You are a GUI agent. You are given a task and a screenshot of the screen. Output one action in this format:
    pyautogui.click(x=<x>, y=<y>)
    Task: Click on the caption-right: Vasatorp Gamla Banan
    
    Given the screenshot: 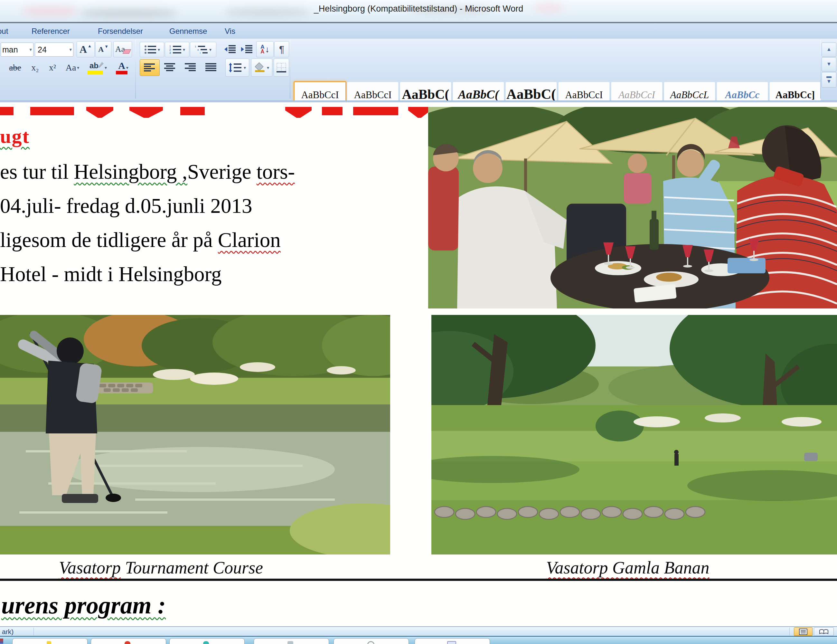 What is the action you would take?
    pyautogui.click(x=628, y=568)
    